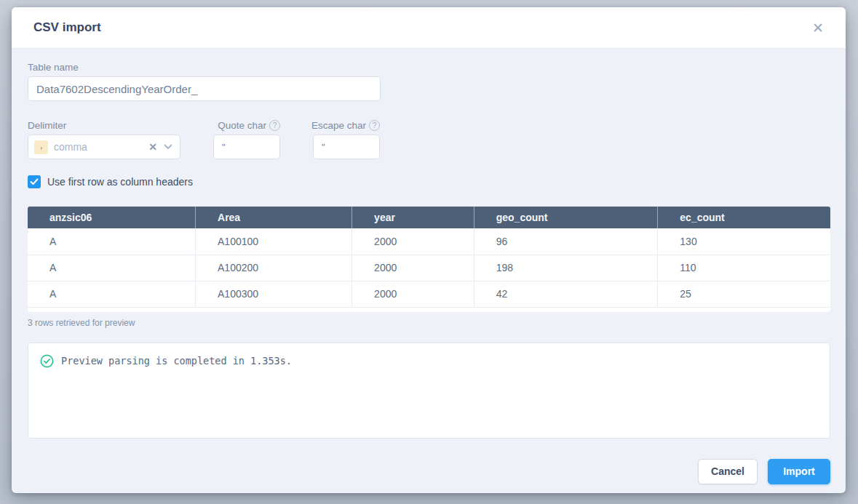  What do you see at coordinates (818, 28) in the screenshot?
I see `close-icon: ✕` at bounding box center [818, 28].